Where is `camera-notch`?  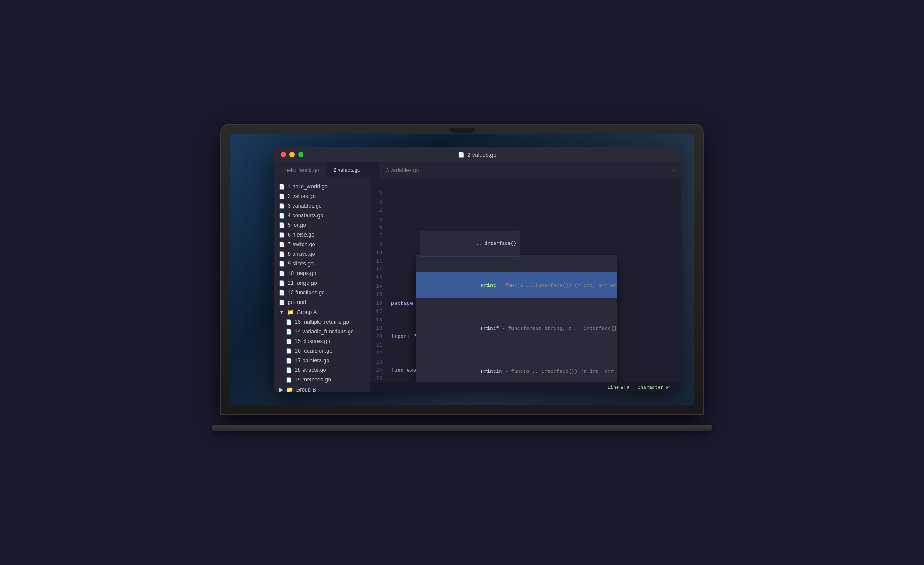
camera-notch is located at coordinates (462, 131).